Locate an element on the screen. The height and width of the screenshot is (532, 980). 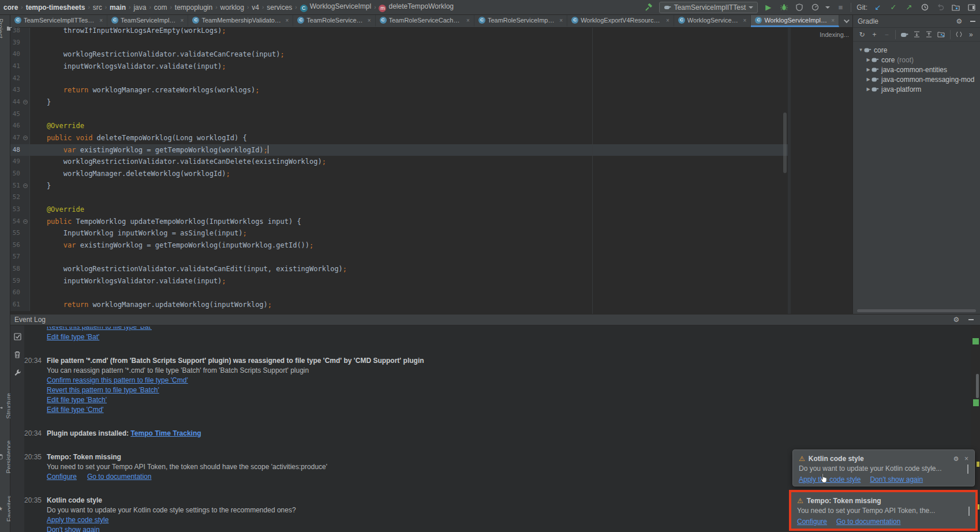
mark-all-read-icon is located at coordinates (17, 336).